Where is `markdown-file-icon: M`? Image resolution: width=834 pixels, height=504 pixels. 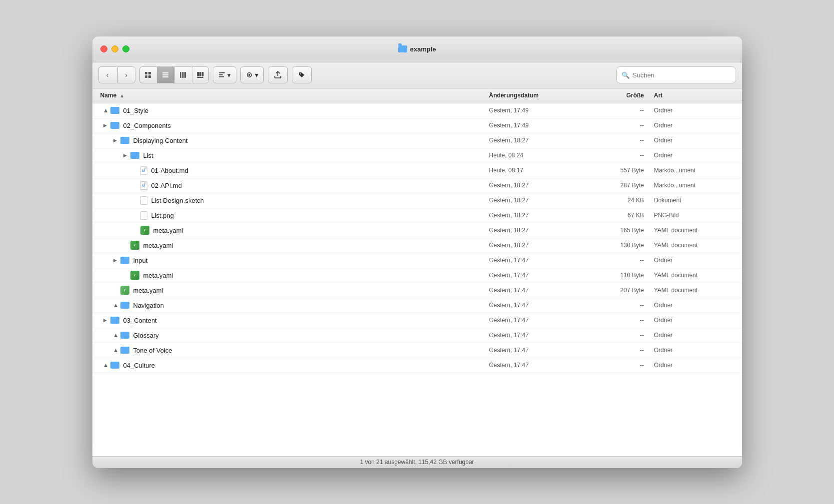 markdown-file-icon: M is located at coordinates (144, 171).